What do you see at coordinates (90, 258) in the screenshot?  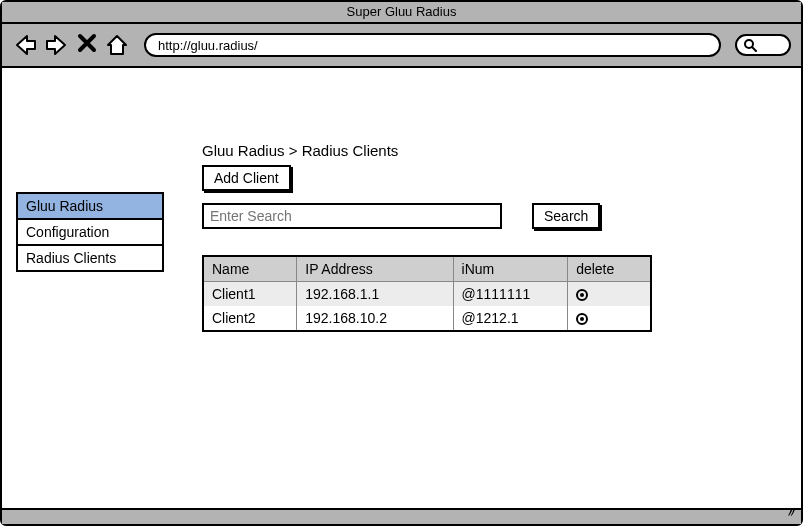 I see `sidebar-item-radius-clients: Radius Clients` at bounding box center [90, 258].